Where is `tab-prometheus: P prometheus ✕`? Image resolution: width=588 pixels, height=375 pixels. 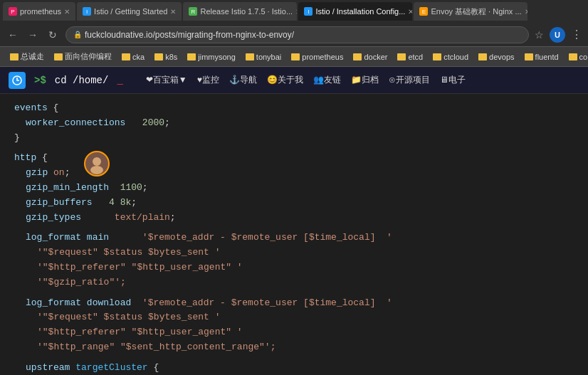
tab-prometheus: P prometheus ✕ is located at coordinates (39, 11).